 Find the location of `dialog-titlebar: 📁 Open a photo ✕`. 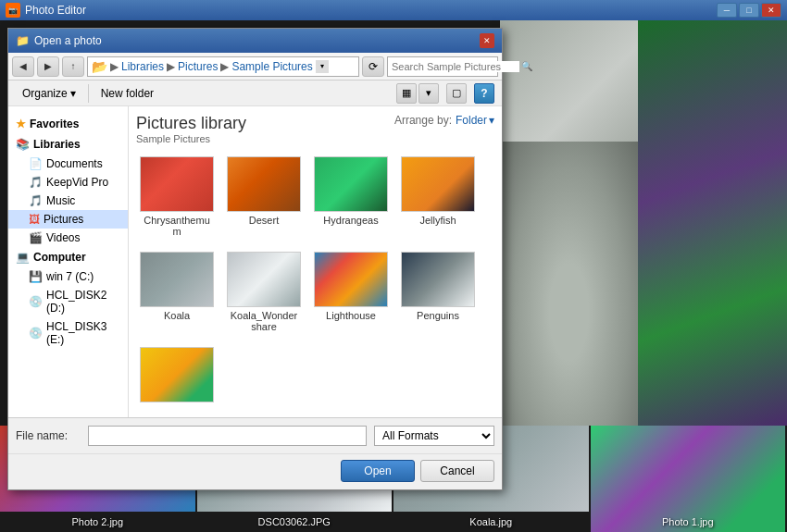

dialog-titlebar: 📁 Open a photo ✕ is located at coordinates (256, 41).